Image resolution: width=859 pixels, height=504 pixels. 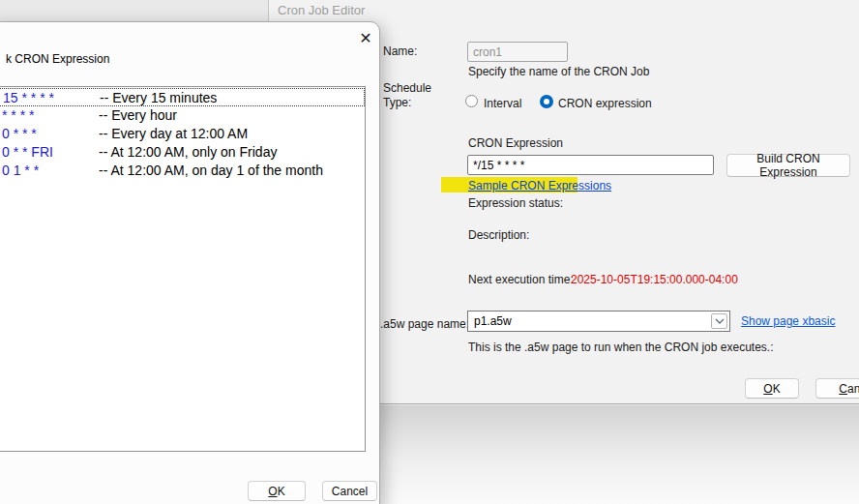 I want to click on page-name-value: p1.a5w, so click(x=493, y=321).